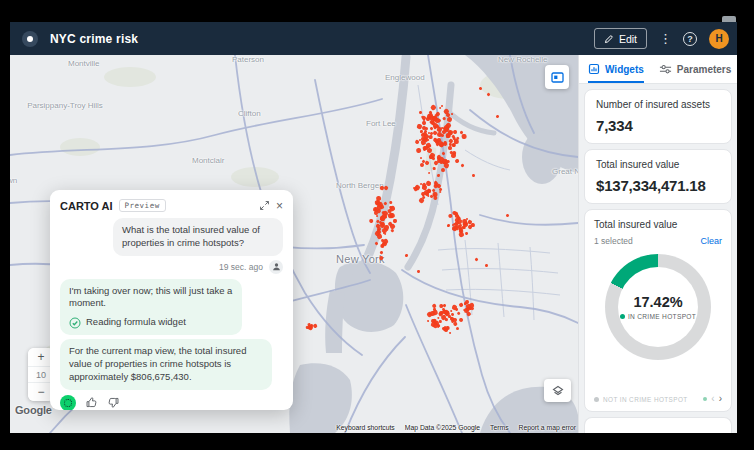 Image resolution: width=754 pixels, height=450 pixels. Describe the element at coordinates (658, 104) in the screenshot. I see `widget-title: Number of insured assets` at that location.